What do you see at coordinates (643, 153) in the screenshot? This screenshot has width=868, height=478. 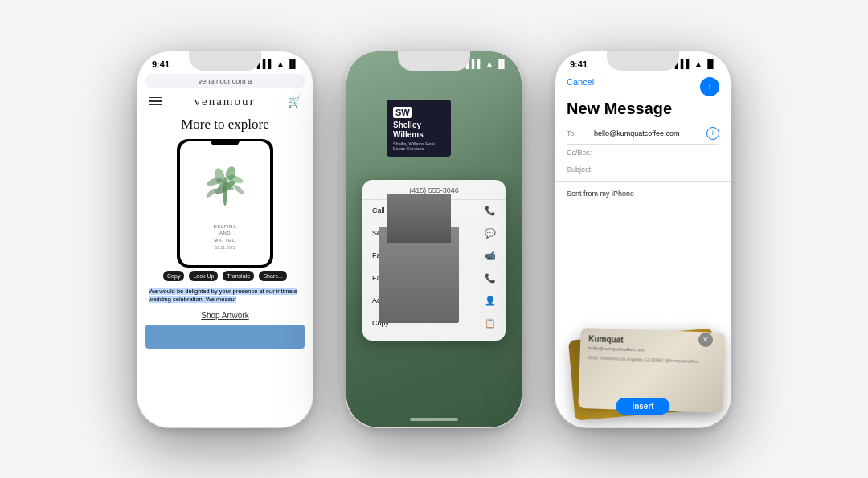 I see `cc-bcc-field: Cc/Bcc:` at bounding box center [643, 153].